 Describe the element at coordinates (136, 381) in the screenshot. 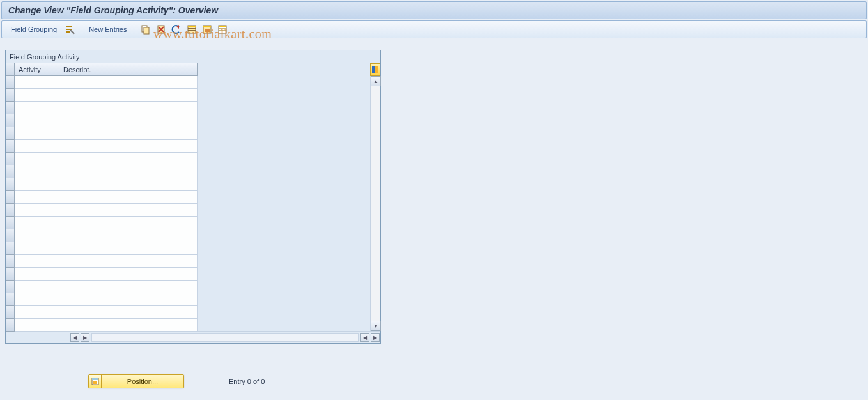

I see `position-button: Position...` at that location.